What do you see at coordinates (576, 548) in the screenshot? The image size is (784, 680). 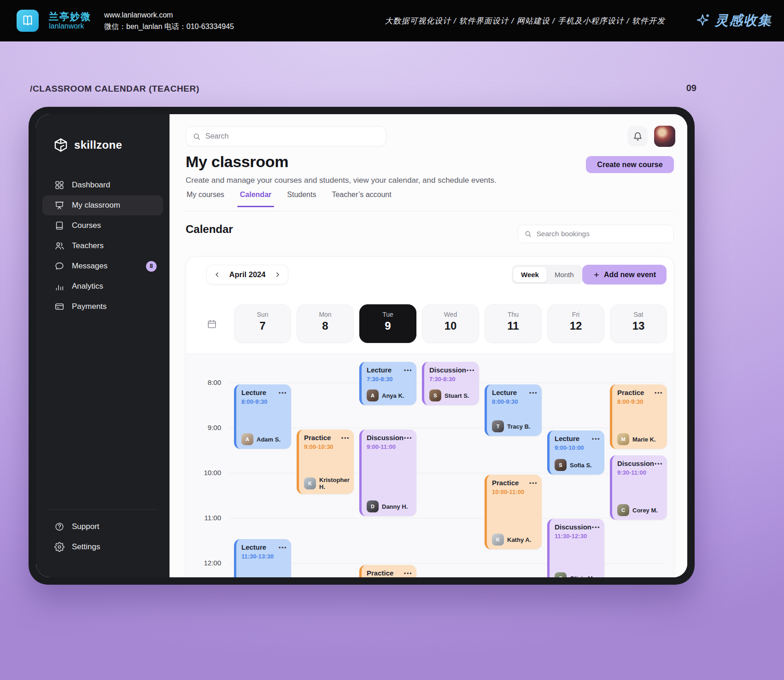 I see `event-card-fri-discussion-11-30-12-30: Discussion•••11:30-12:30OOlivia M.` at bounding box center [576, 548].